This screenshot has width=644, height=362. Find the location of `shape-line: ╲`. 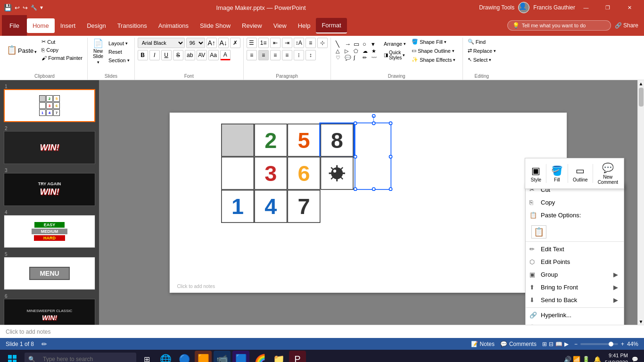

shape-line: ╲ is located at coordinates (340, 44).